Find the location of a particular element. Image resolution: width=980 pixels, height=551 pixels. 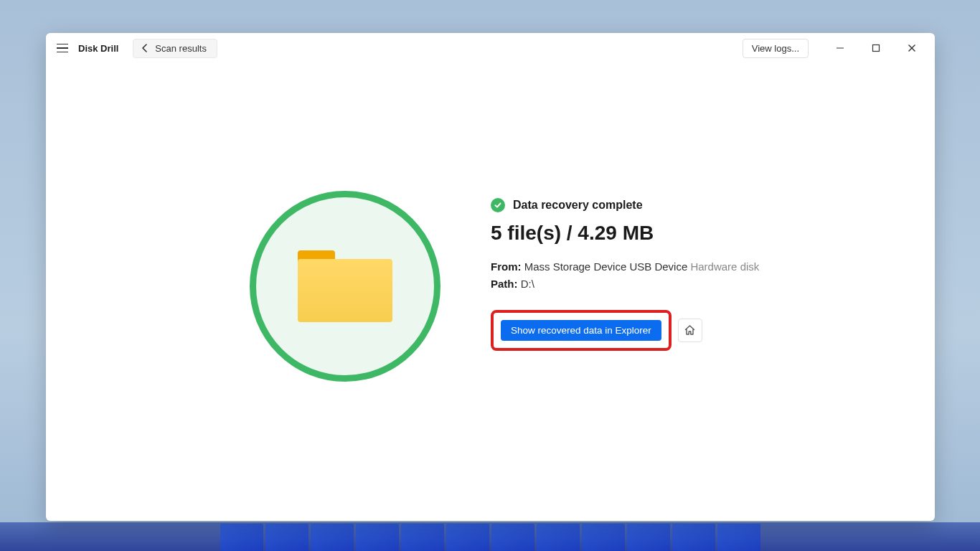

path-value: D:\ is located at coordinates (528, 284).